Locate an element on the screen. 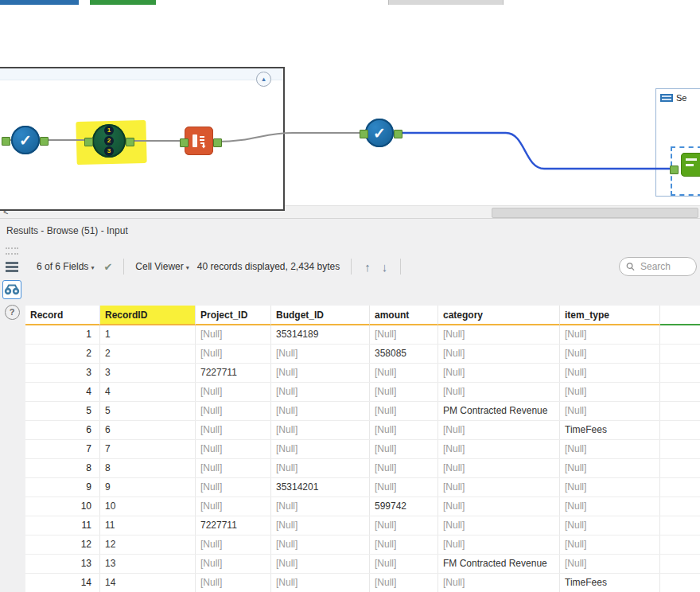 This screenshot has width=700, height=592. apply-check-icon: ✔ is located at coordinates (108, 267).